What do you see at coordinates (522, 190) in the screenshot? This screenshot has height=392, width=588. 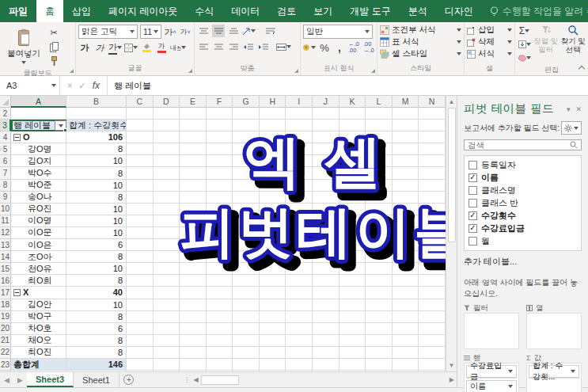 I see `field-item-클래스명: 클래스명` at bounding box center [522, 190].